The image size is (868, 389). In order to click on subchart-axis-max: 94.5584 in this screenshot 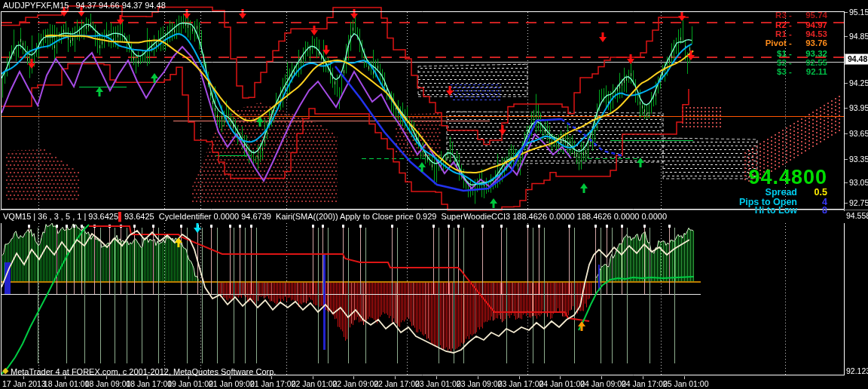, I will do `click(857, 216)`.